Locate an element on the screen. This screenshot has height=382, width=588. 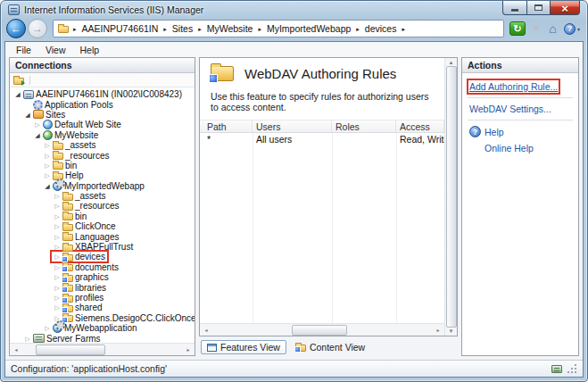
tree-item-label: Default Web Site is located at coordinates (87, 125).